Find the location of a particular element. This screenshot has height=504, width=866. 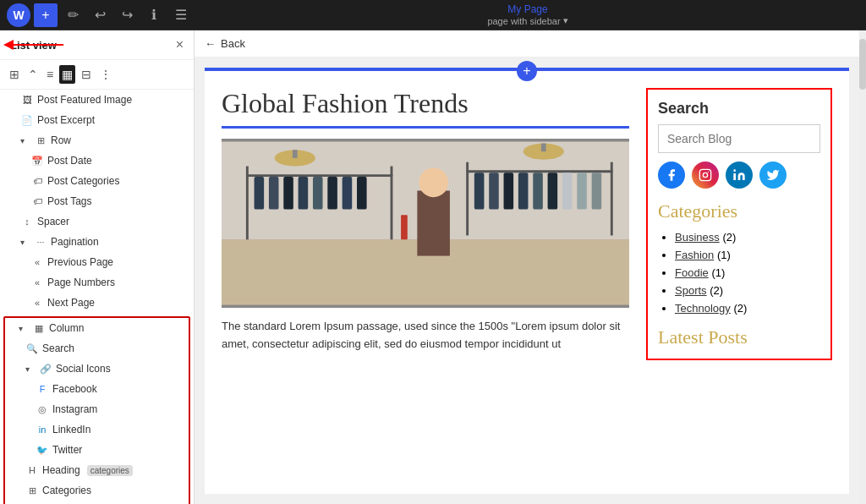

tree-item-featured-image: 🖼 Post Featured Image is located at coordinates (96, 100).